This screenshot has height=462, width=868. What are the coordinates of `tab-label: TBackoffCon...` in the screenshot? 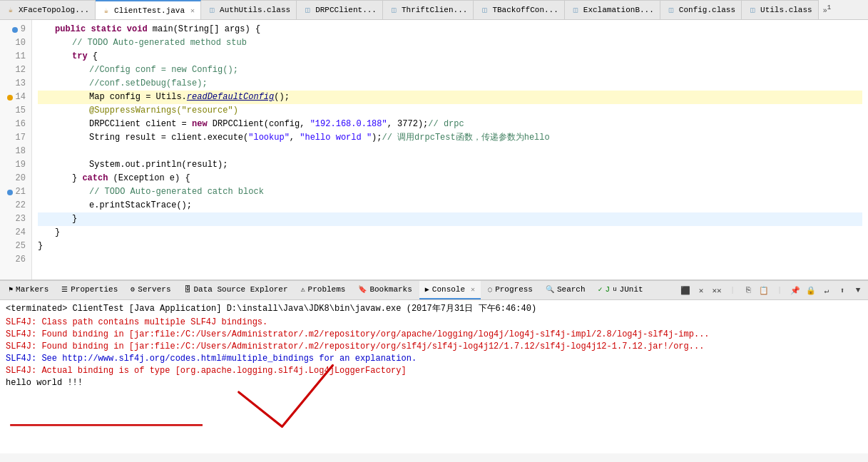 It's located at (525, 10).